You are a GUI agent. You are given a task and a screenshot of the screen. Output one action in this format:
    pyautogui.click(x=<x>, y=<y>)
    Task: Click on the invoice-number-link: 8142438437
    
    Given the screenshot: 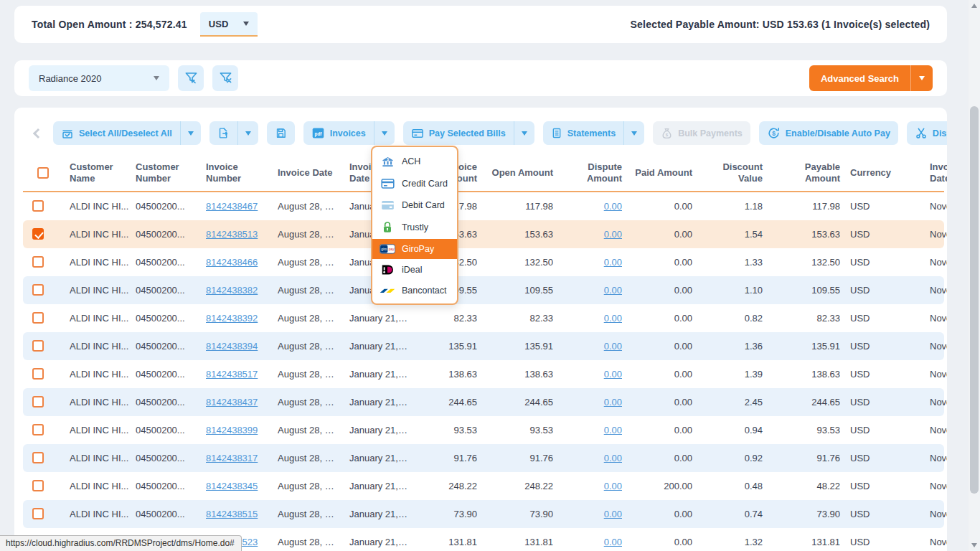 What is the action you would take?
    pyautogui.click(x=232, y=402)
    